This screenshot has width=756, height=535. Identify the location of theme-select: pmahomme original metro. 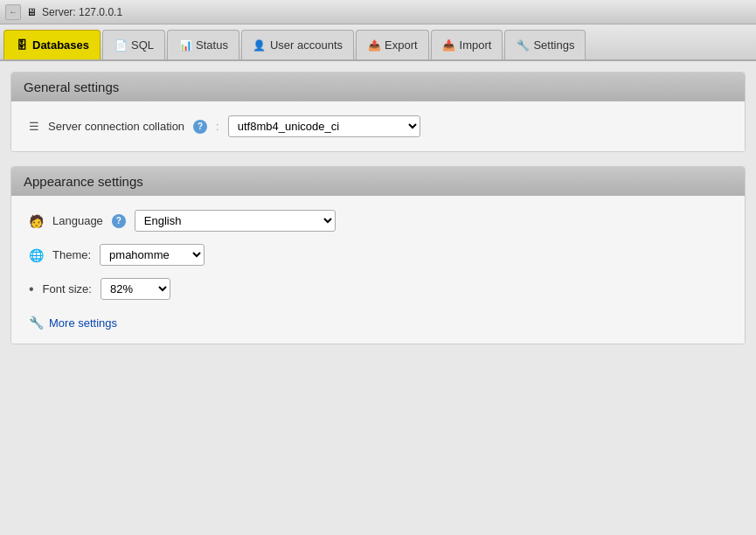
(152, 255).